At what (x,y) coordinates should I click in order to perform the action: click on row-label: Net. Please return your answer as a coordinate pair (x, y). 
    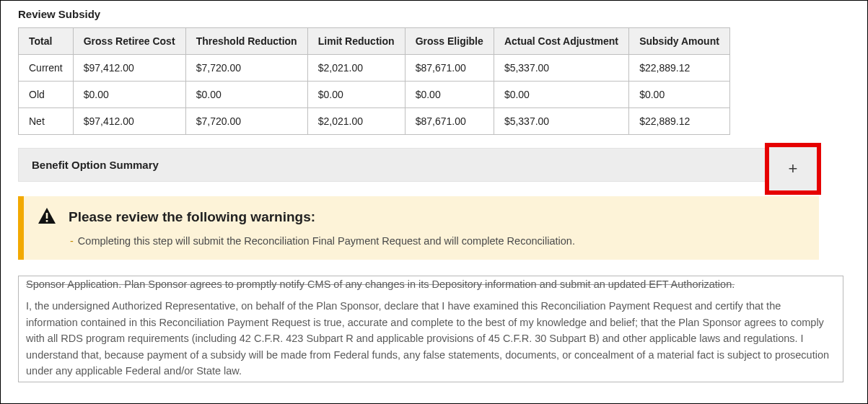
    Looking at the image, I should click on (46, 121).